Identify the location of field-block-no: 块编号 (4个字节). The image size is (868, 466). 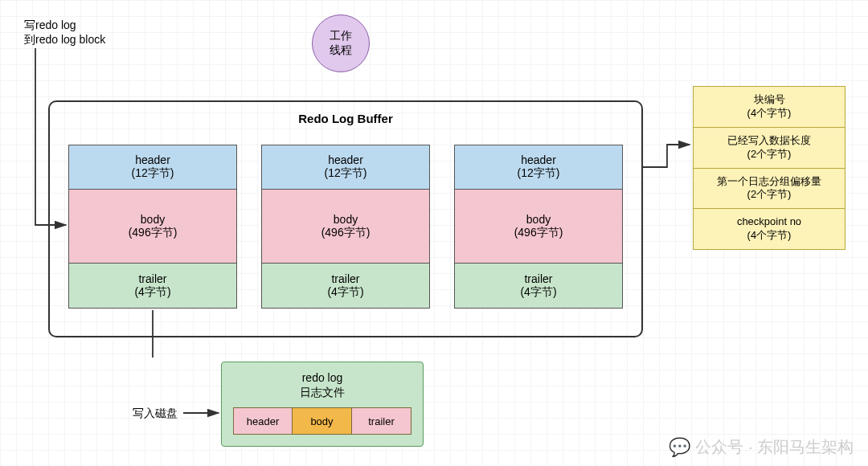
(769, 107).